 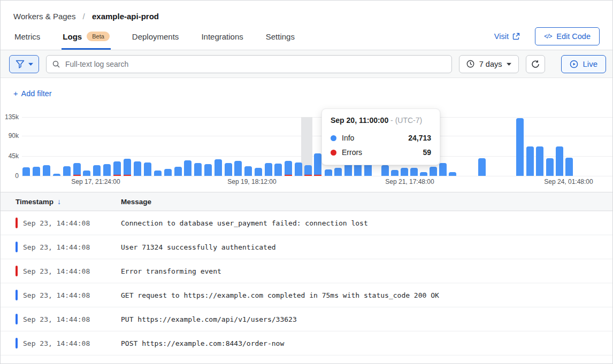 I want to click on tab-metrics: Metrics, so click(x=27, y=37).